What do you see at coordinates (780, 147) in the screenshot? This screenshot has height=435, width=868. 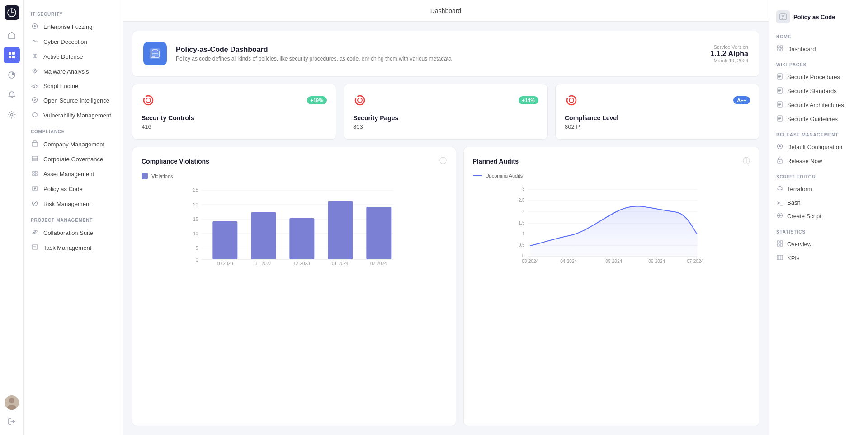 I see `default-config-icon` at bounding box center [780, 147].